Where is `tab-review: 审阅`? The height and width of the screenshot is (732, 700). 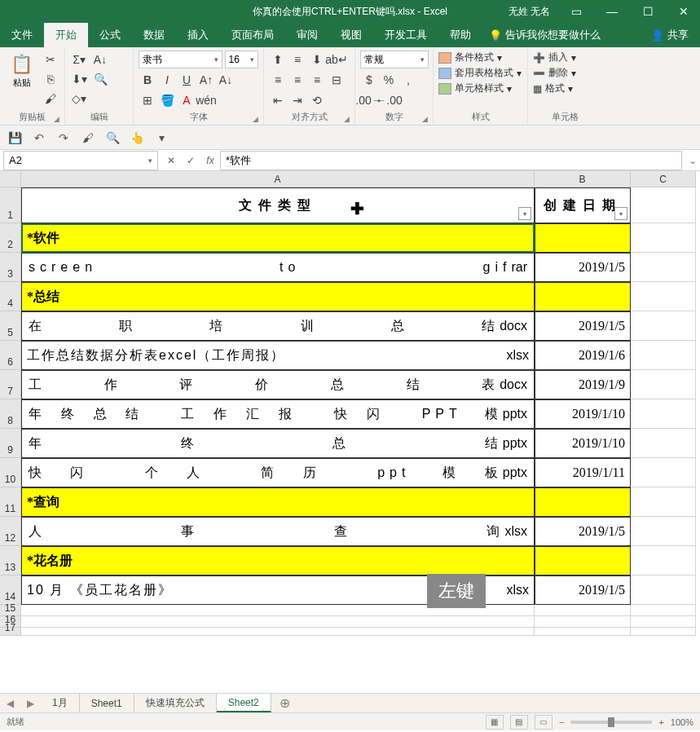
tab-review: 审阅 is located at coordinates (307, 35).